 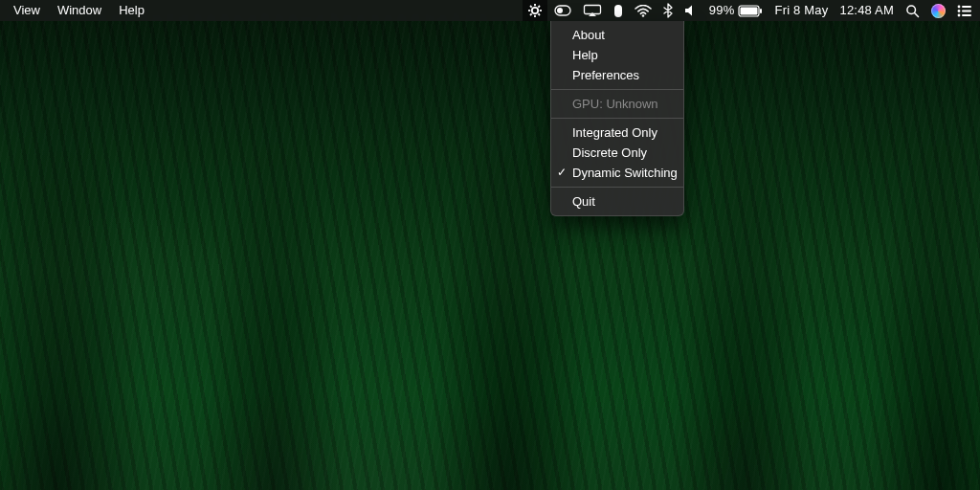 I want to click on dropdown-item-integrated-only: Integrated Only, so click(x=617, y=132).